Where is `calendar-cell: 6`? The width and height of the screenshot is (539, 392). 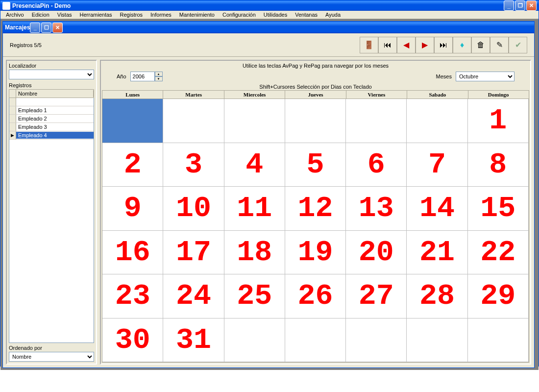 calendar-cell: 6 is located at coordinates (376, 165).